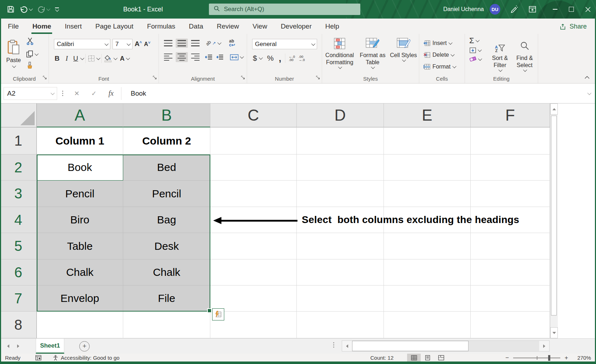 The image size is (596, 364). Describe the element at coordinates (510, 325) in the screenshot. I see `cell-F8` at that location.